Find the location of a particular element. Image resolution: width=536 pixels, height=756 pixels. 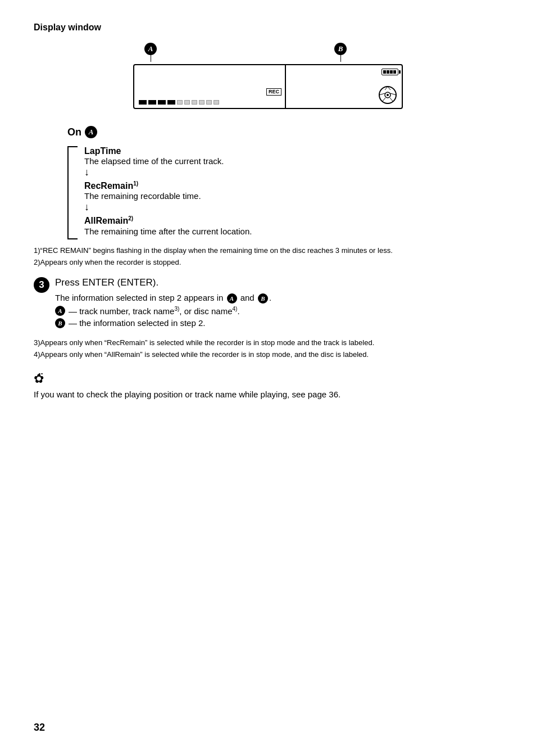

allremain-desc: The remaining time after the current loc… is located at coordinates (293, 232).